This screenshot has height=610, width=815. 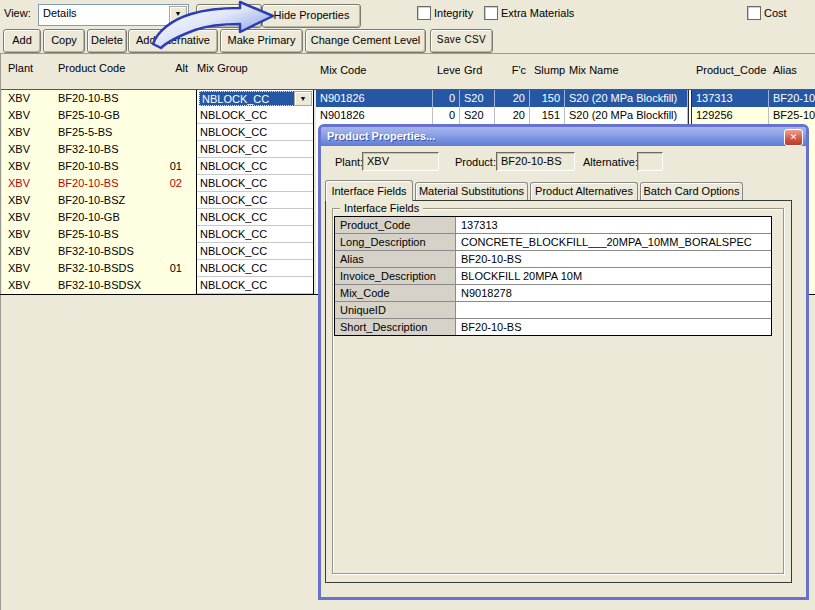 What do you see at coordinates (396, 242) in the screenshot?
I see `property-name: Long_Description` at bounding box center [396, 242].